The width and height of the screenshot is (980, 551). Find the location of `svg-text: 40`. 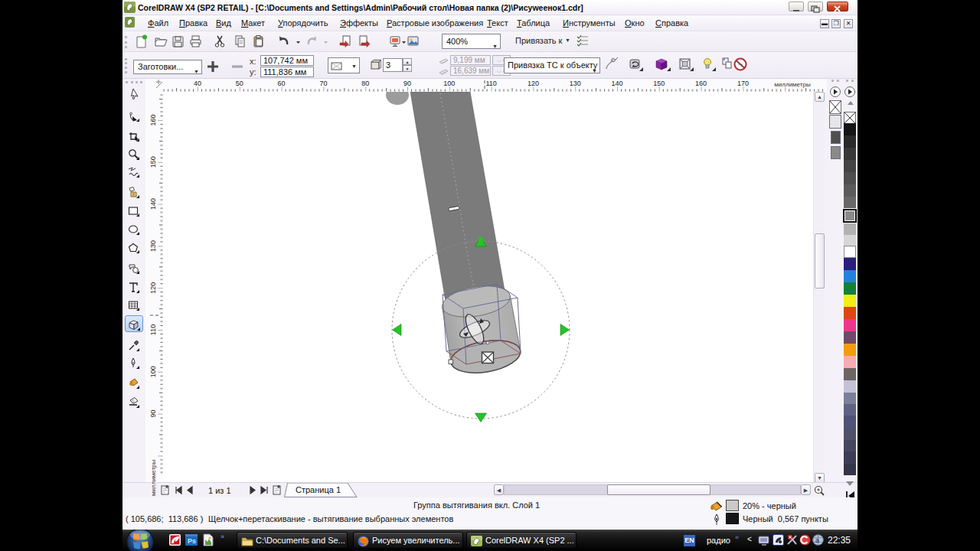

svg-text: 40 is located at coordinates (198, 83).